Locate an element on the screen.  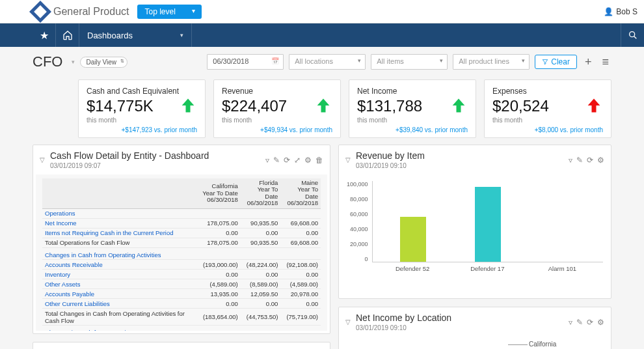
table-cell: (193,000.00) is located at coordinates (220, 264).